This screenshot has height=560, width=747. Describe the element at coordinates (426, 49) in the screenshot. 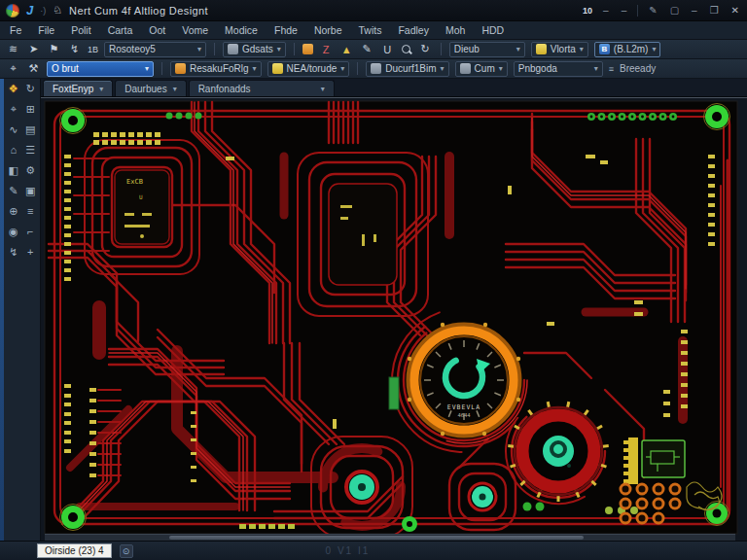

I see `refresh-icon: ↻` at that location.